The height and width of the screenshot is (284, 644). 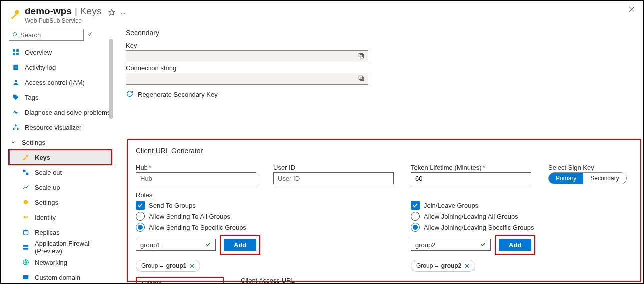 I want to click on sidebar-item-diagnose: Diagnose and solve problems, so click(x=60, y=112).